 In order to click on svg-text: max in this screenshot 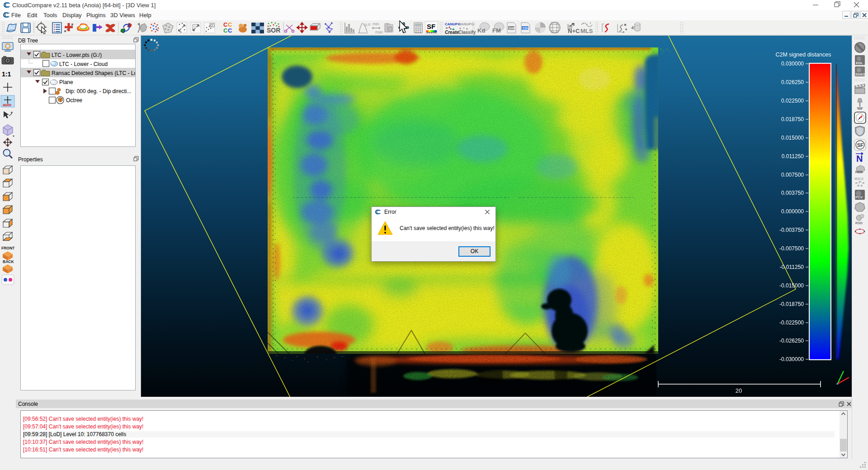, I will do `click(379, 32)`.